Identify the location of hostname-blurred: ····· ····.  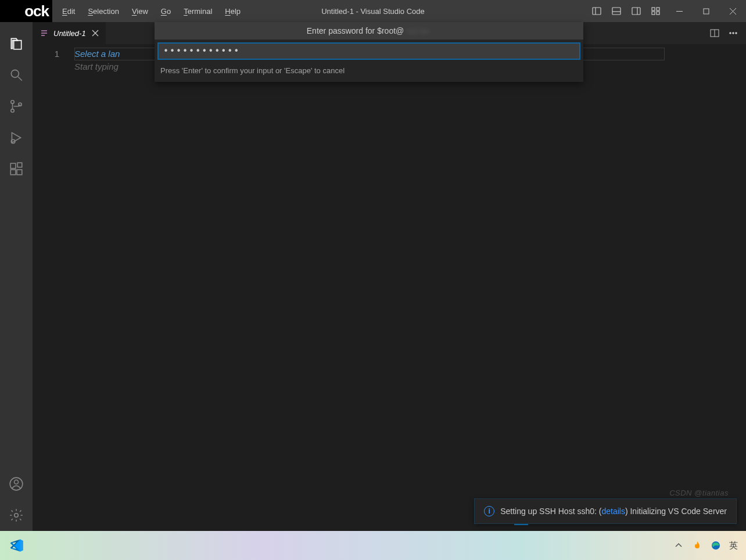
(417, 31).